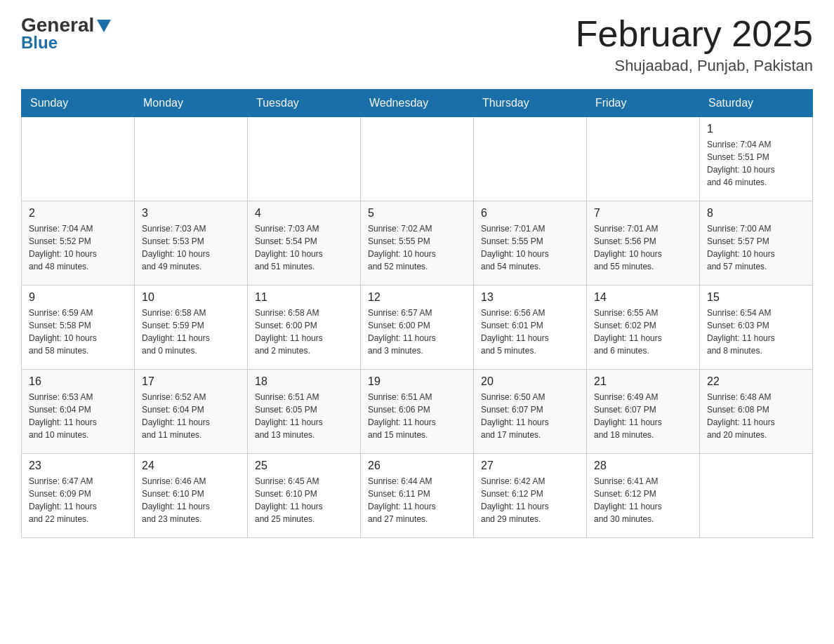  Describe the element at coordinates (531, 104) in the screenshot. I see `weekday-header-thursday: Thursday` at that location.